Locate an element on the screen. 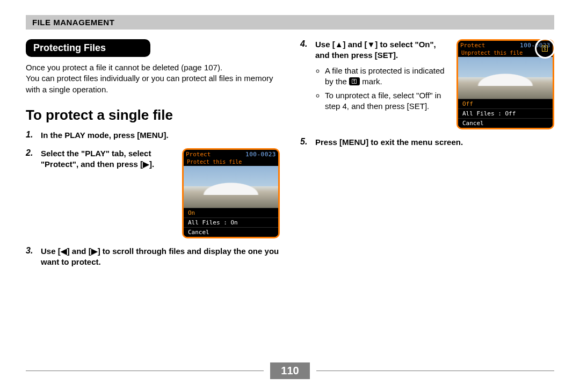 The width and height of the screenshot is (580, 392). note-item: A file that is protected is indicated by… is located at coordinates (388, 76).